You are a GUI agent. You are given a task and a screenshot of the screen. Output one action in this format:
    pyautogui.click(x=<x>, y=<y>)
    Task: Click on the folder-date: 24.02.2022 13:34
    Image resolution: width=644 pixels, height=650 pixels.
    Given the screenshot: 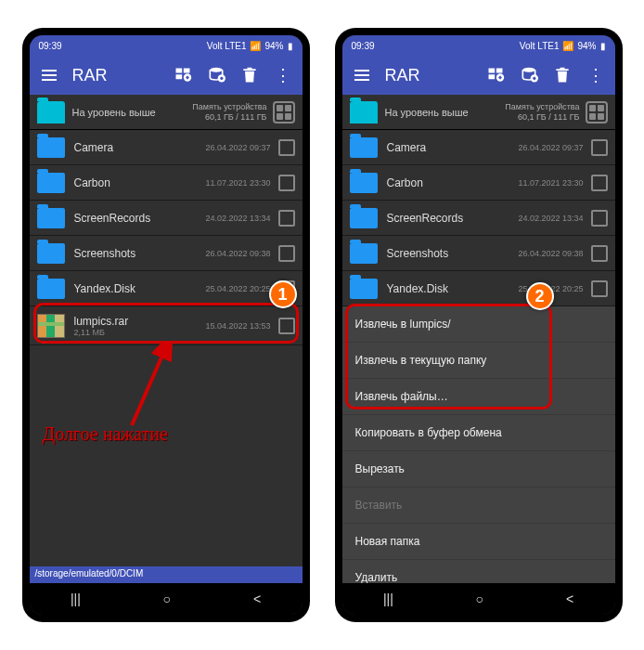 What is the action you would take?
    pyautogui.click(x=238, y=218)
    